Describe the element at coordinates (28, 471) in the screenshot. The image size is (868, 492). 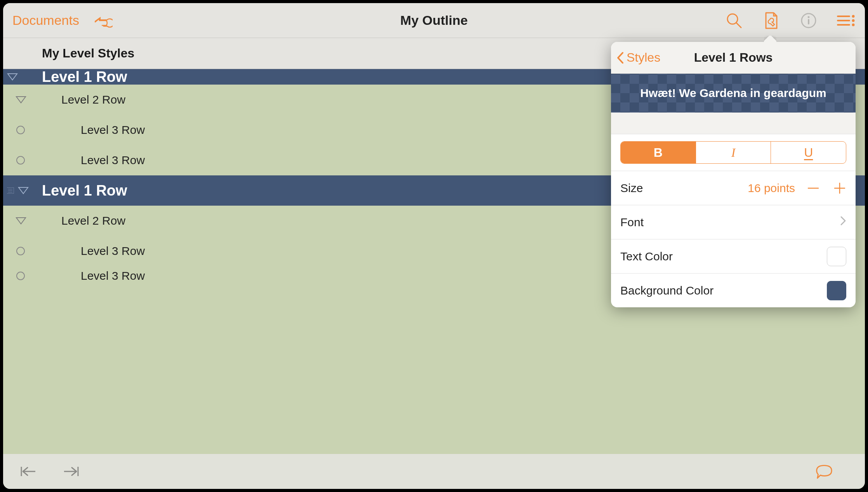
I see `outdent-icon` at that location.